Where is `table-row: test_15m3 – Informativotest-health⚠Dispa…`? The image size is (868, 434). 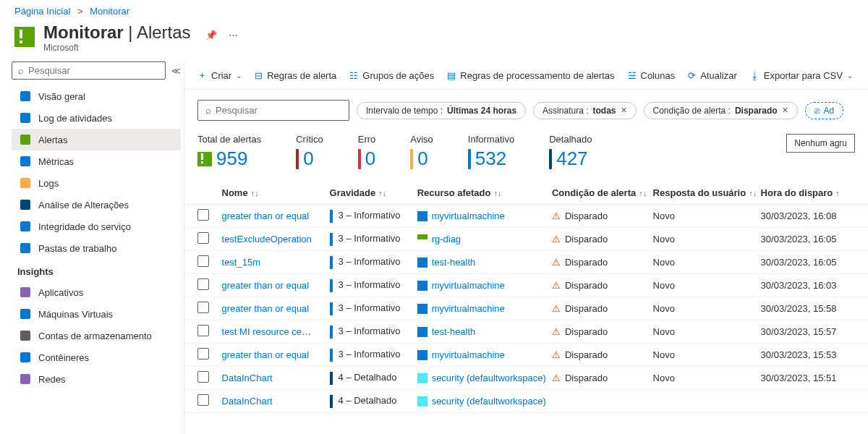
table-row: test_15m3 – Informativotest-health⚠Dispa… is located at coordinates (527, 263).